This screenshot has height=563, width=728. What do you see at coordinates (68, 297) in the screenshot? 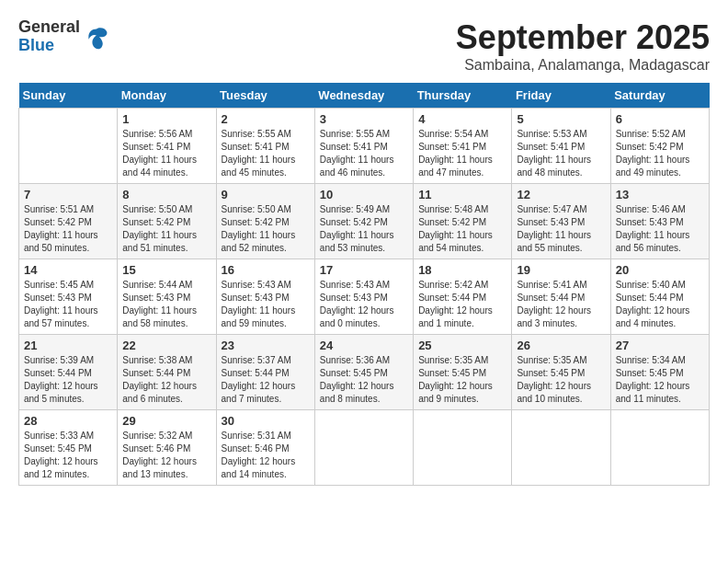
I see `calendar-cell: 14Sunrise: 5:45 AMSunset: 5:43 PMDayligh…` at bounding box center [68, 297].